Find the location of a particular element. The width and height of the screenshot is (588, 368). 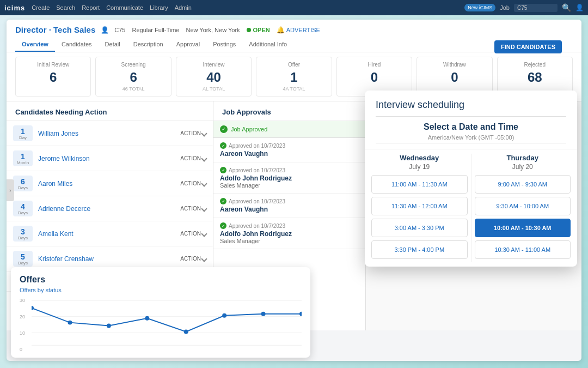

tab-approval: Approval is located at coordinates (188, 45).